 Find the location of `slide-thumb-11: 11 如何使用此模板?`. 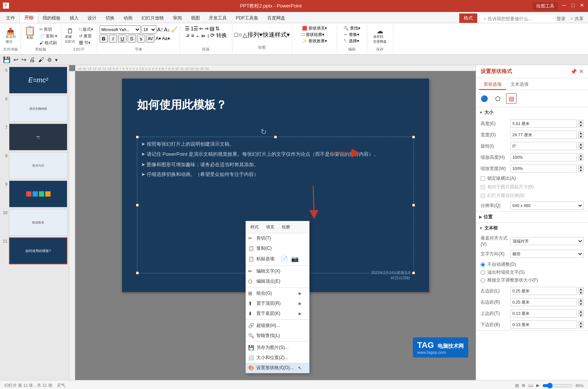

slide-thumb-11: 11 如何使用此模板? is located at coordinates (34, 251).